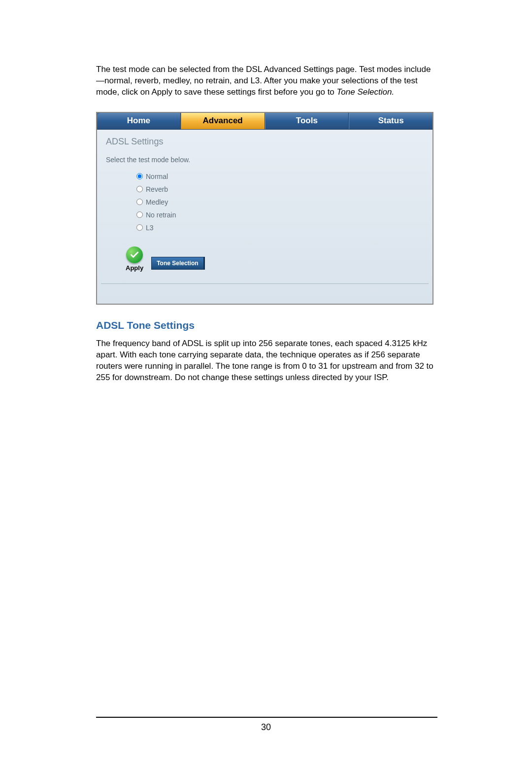 The image size is (532, 771). Describe the element at coordinates (265, 81) in the screenshot. I see `intro-paragraph: The test mode can be selected from the D…` at that location.